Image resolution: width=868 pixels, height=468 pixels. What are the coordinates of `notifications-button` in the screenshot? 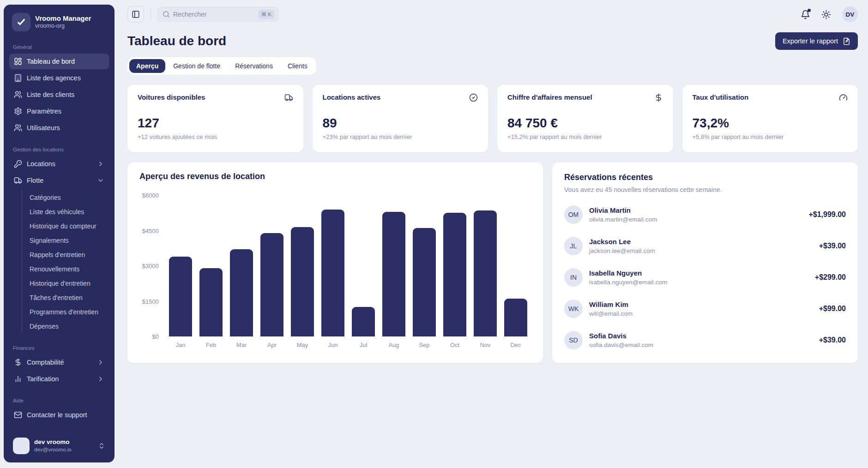 It's located at (805, 15).